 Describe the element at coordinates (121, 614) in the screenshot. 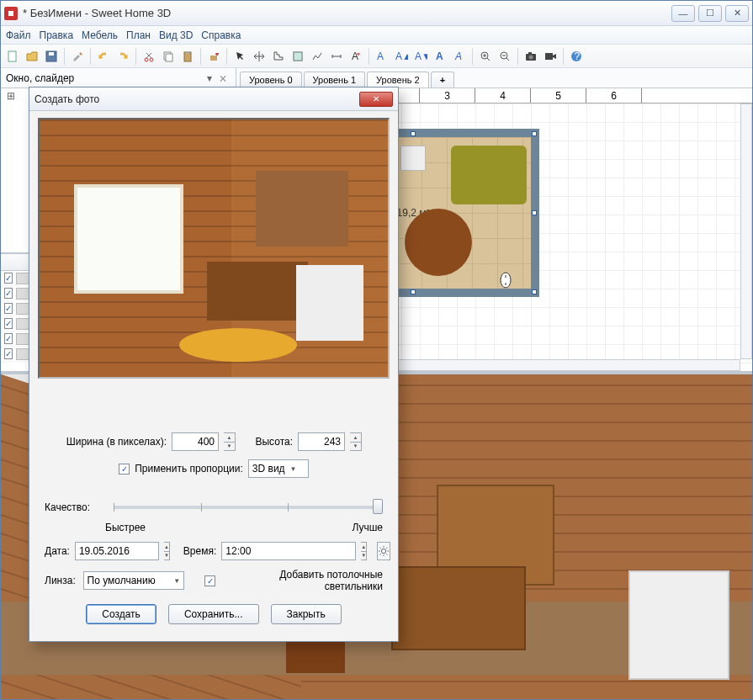

I see `create-button: Создать` at that location.